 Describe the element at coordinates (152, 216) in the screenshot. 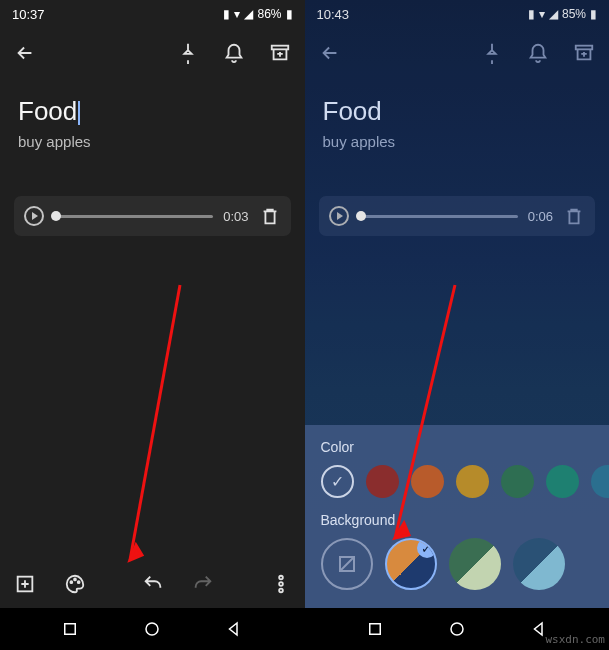

I see `audio-clip: 0:03` at that location.